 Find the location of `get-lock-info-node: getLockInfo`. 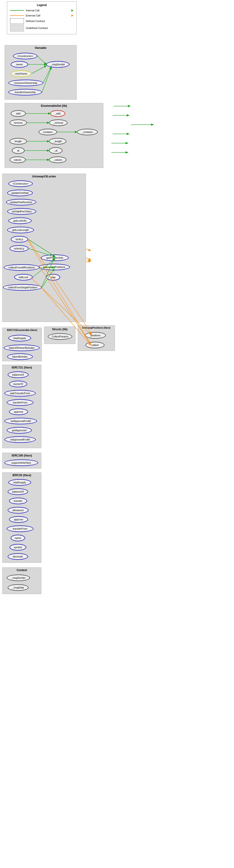

get-lock-info-node: getLockInfo is located at coordinates (20, 221).